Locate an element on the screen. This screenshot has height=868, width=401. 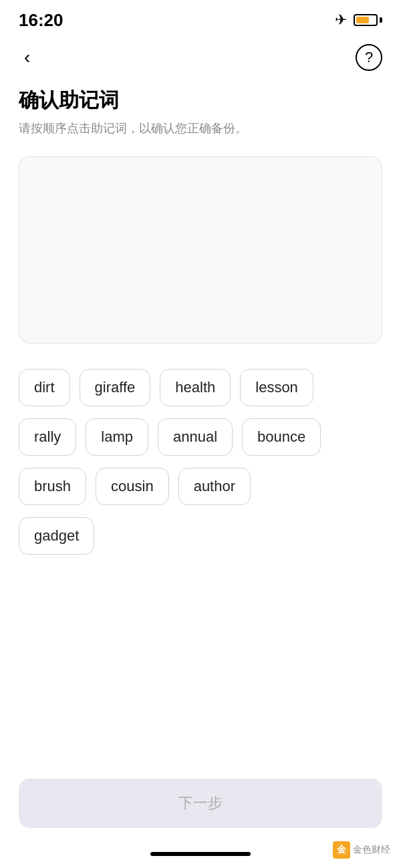
word-chip-author: author is located at coordinates (215, 486).